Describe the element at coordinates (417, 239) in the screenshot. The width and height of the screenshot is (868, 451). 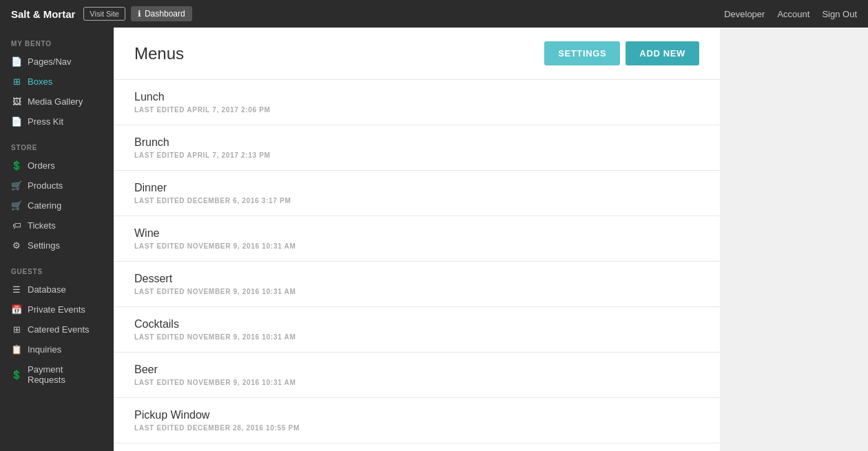
I see `menu-item: Wine LAST EDITED NOVEMBER 9, 2016 10:31 …` at that location.